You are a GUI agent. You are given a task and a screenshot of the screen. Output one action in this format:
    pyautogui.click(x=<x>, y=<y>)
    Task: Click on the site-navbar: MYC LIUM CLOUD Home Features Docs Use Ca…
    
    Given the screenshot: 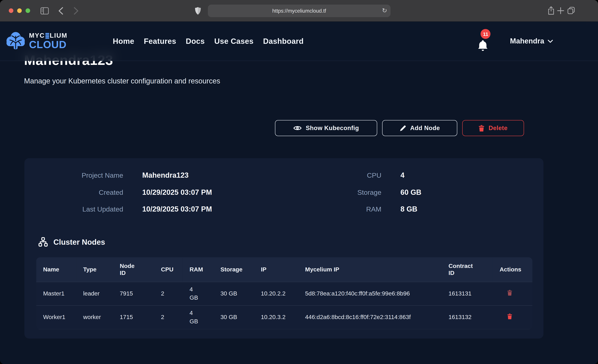 What is the action you would take?
    pyautogui.click(x=299, y=41)
    